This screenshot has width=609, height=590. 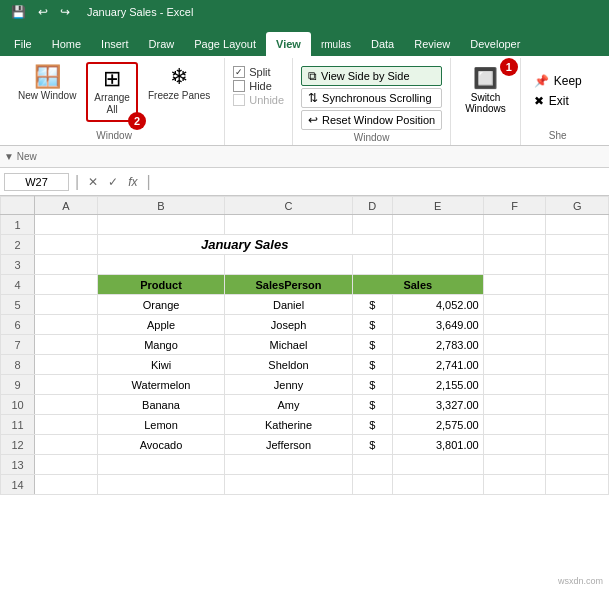 I want to click on col-header-a: A, so click(x=66, y=206).